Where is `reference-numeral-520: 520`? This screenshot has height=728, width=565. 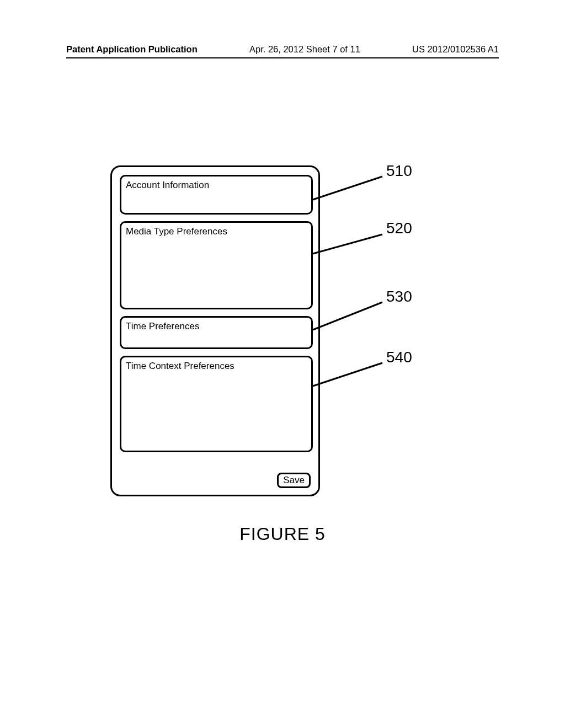 reference-numeral-520: 520 is located at coordinates (399, 228).